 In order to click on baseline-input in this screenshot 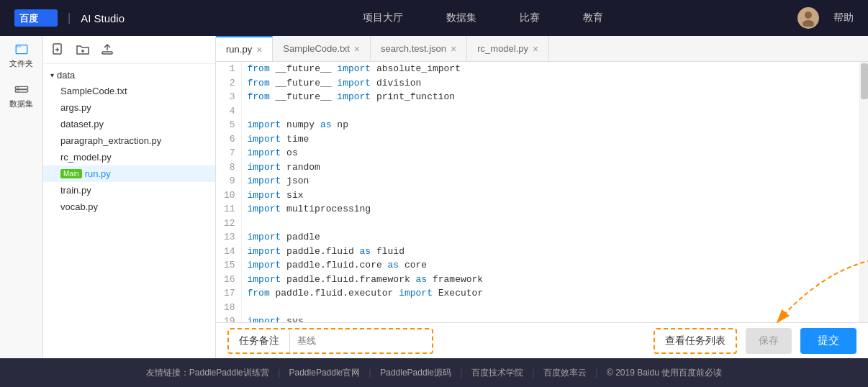, I will do `click(361, 341)`.